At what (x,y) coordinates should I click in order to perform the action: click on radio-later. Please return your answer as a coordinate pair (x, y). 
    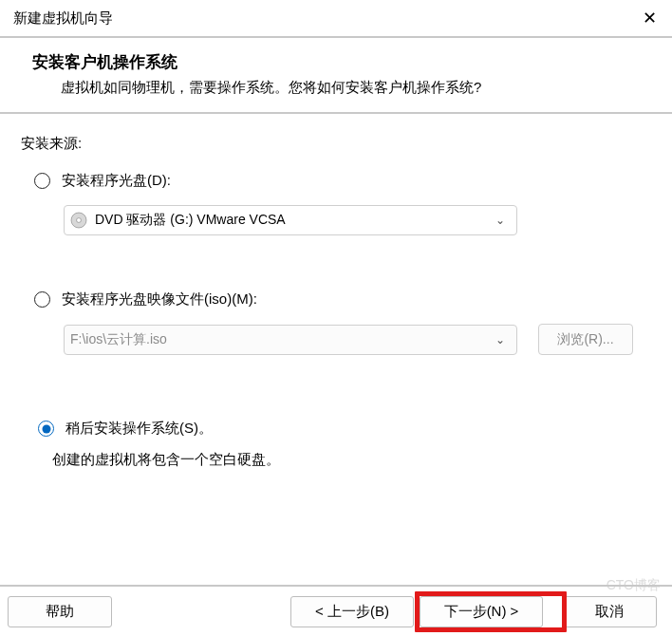
    Looking at the image, I should click on (46, 429).